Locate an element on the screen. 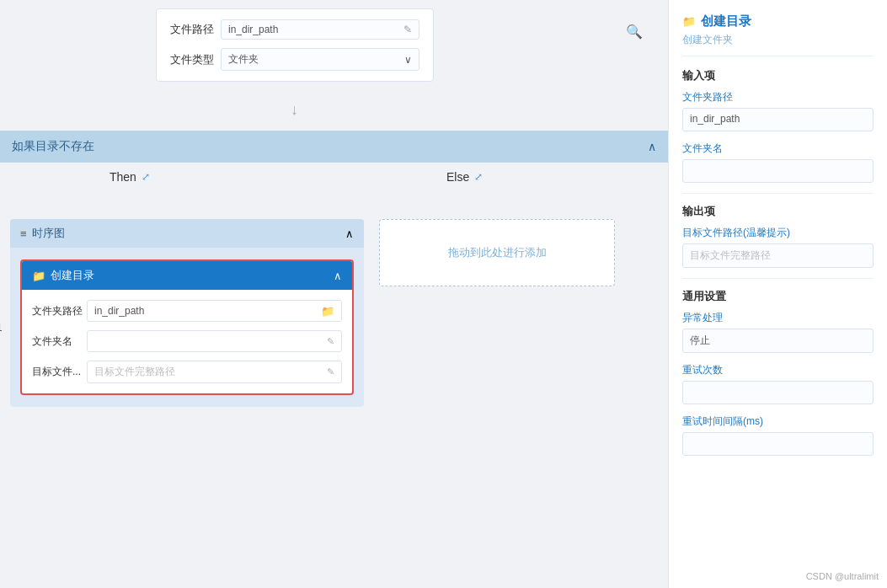  exception-label: 异常处理 is located at coordinates (778, 318).